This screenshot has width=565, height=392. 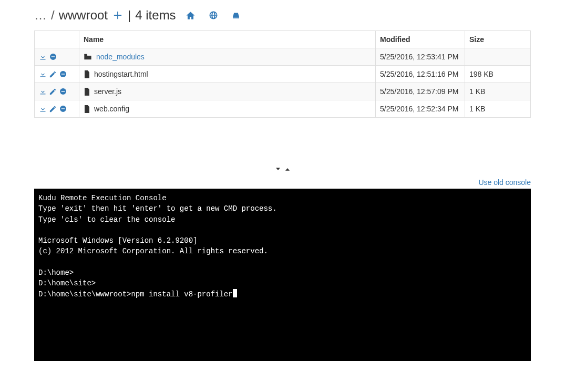 I want to click on breadcrumb: … / wwwroot | 4 items, so click(x=283, y=15).